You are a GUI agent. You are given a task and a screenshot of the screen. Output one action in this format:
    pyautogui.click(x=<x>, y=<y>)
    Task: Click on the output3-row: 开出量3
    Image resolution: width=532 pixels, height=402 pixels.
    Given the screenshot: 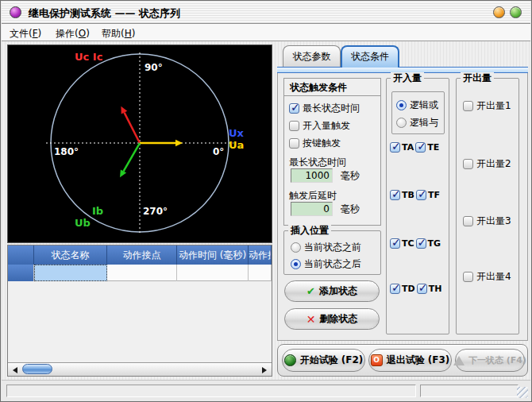 What is the action you would take?
    pyautogui.click(x=488, y=221)
    